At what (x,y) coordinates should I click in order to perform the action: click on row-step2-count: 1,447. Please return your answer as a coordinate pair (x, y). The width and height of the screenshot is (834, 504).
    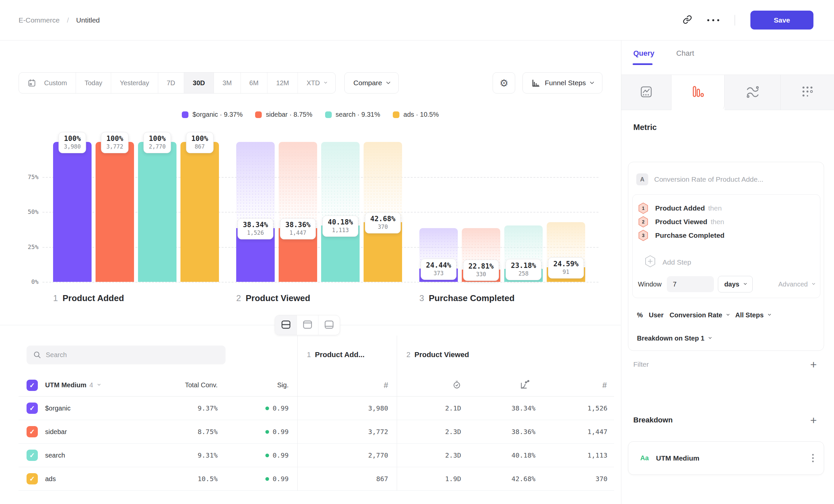
    Looking at the image, I should click on (576, 432).